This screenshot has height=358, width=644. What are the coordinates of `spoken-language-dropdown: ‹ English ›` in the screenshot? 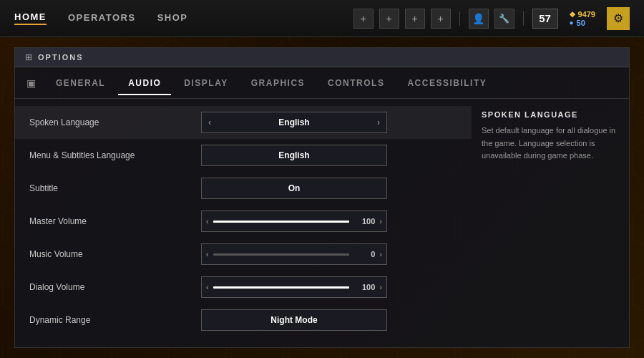 It's located at (294, 122).